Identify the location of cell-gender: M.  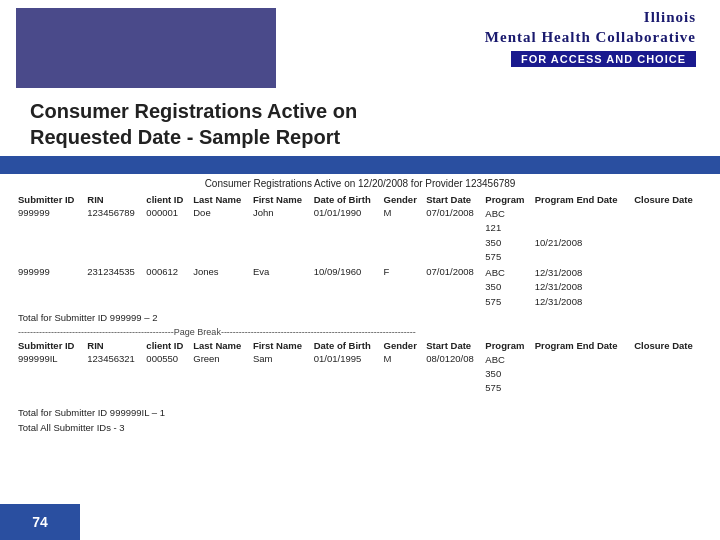
(404, 236).